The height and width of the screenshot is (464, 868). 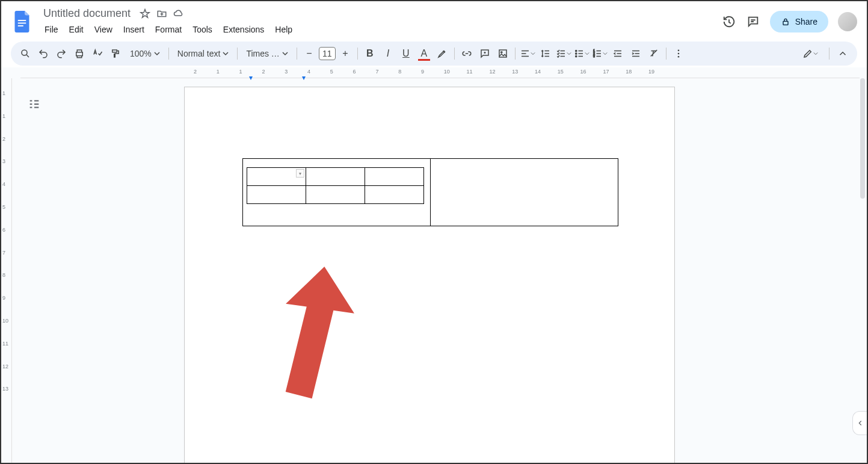 What do you see at coordinates (76, 29) in the screenshot?
I see `menu-edit: Edit` at bounding box center [76, 29].